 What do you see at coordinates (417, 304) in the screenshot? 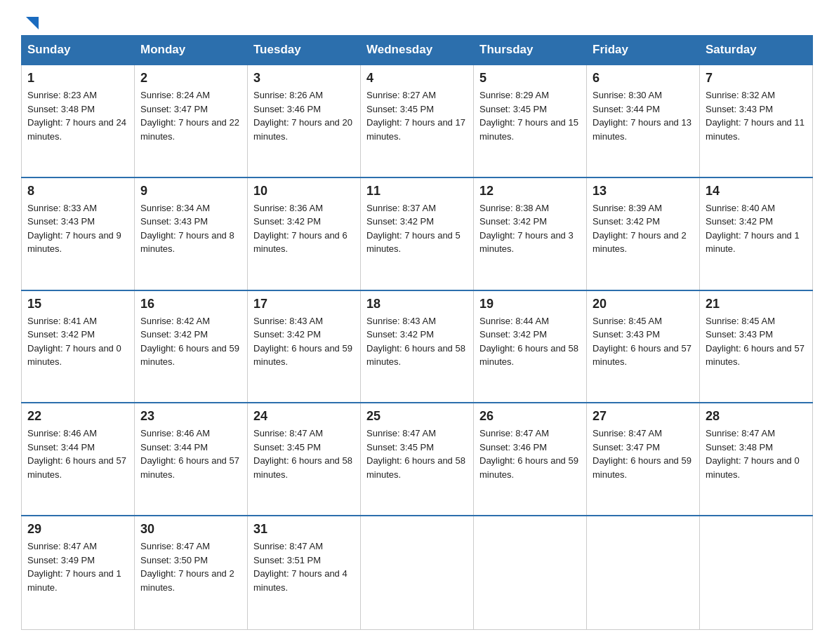
I see `day-number: 18` at bounding box center [417, 304].